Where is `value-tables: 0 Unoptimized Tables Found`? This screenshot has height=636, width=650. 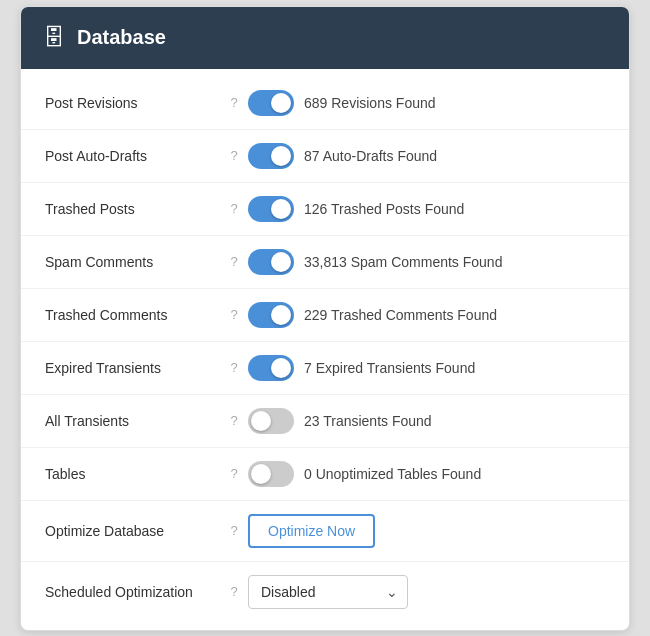 value-tables: 0 Unoptimized Tables Found is located at coordinates (392, 474).